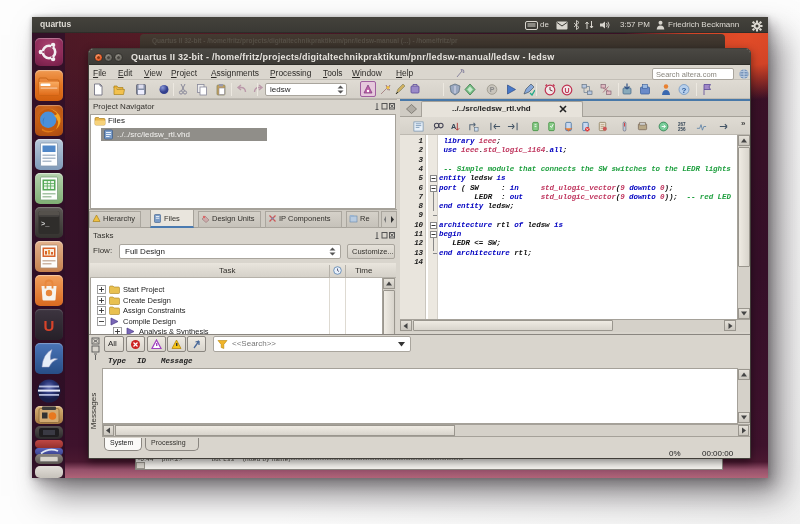 Image resolution: width=800 pixels, height=524 pixels. What do you see at coordinates (682, 130) in the screenshot?
I see `svg-text: 256` at bounding box center [682, 130].